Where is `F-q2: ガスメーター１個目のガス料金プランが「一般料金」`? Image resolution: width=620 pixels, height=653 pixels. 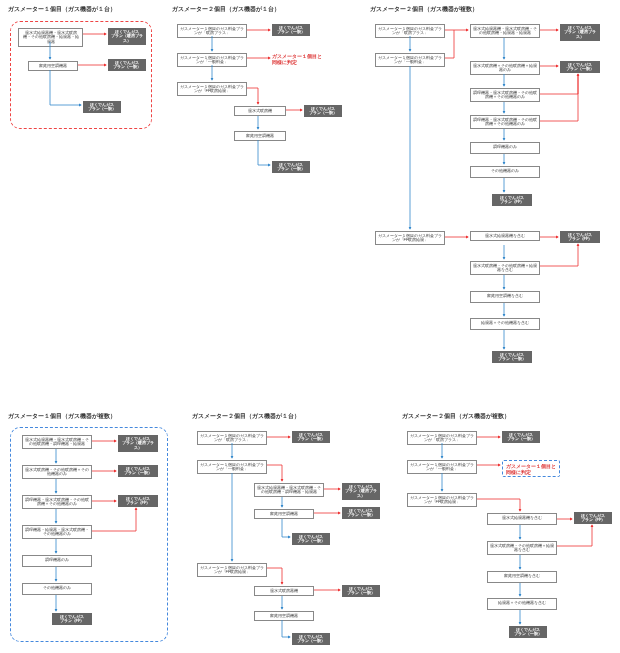
F-q2: ガスメーター１個目のガス料金プランが「一般料金」 is located at coordinates (442, 467).